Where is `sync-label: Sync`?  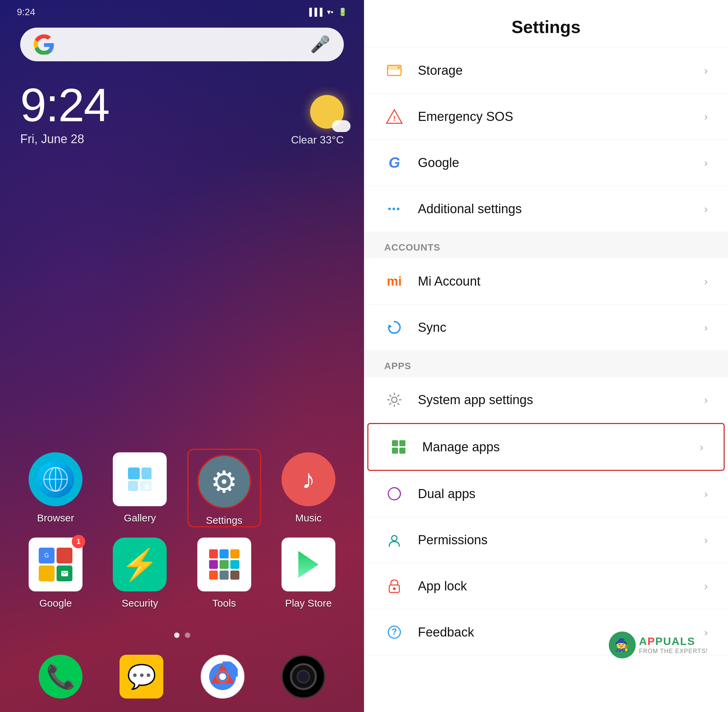 sync-label: Sync is located at coordinates (561, 328).